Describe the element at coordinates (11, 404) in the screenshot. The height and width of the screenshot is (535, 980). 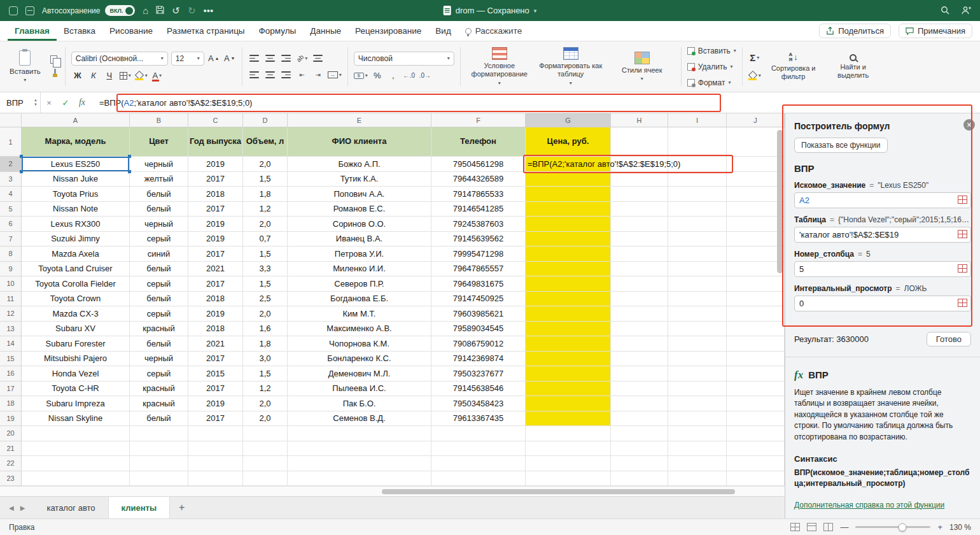
I see `row-header-18: 18` at that location.